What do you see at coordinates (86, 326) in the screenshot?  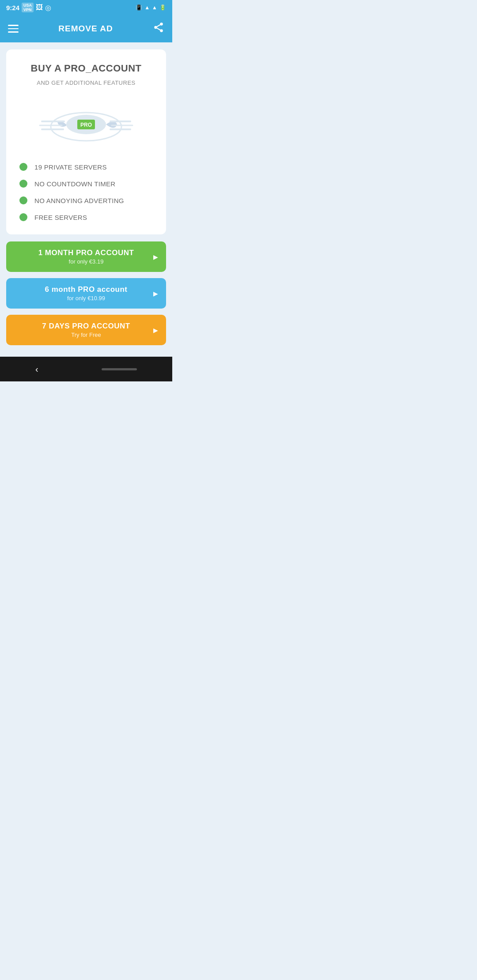 I see `seven-days-main-text: 7 DAYS PRO ACCOUNT` at bounding box center [86, 326].